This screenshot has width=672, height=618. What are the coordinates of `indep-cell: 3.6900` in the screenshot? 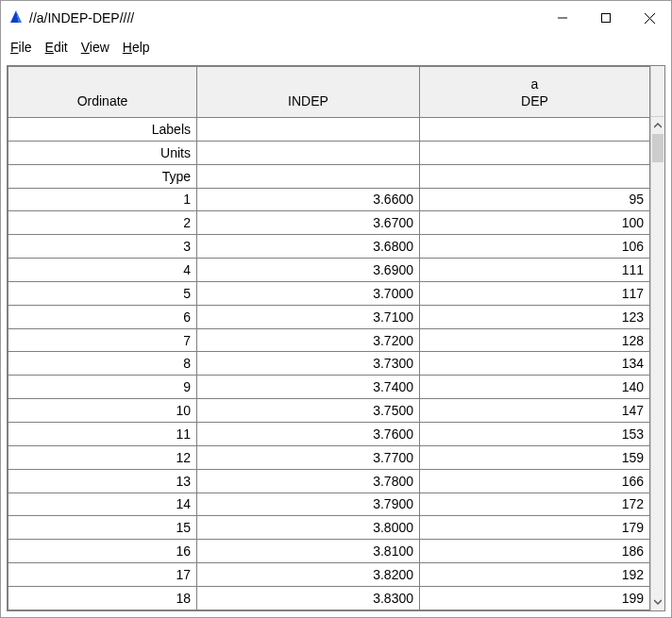 It's located at (309, 270).